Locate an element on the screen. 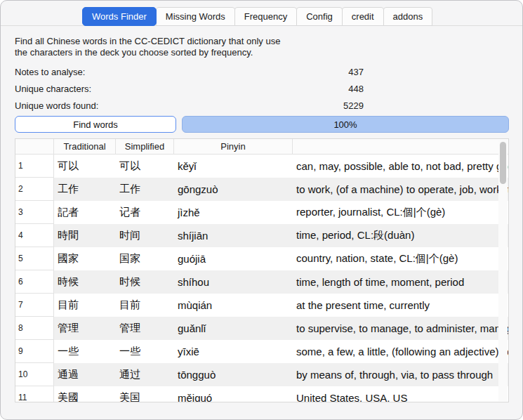  cell-simplified: 时间 is located at coordinates (145, 236).